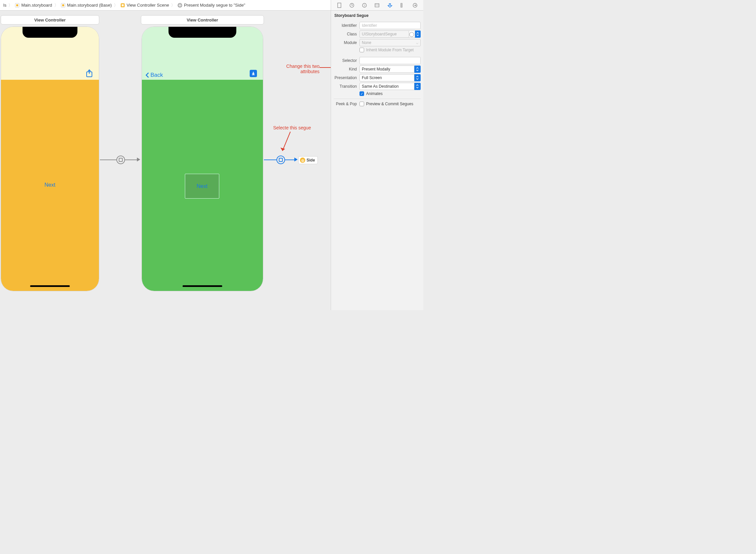 The width and height of the screenshot is (756, 554). What do you see at coordinates (346, 43) in the screenshot?
I see `module-label: Module` at bounding box center [346, 43].